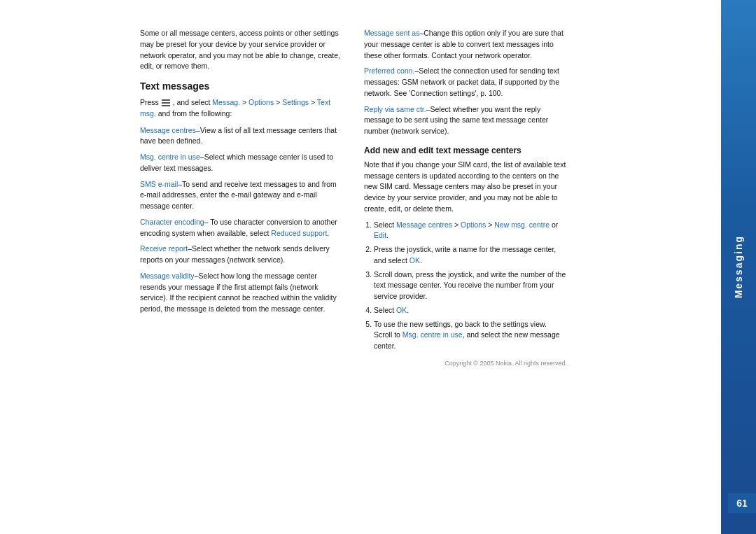 This screenshot has height=534, width=756. Describe the element at coordinates (241, 50) in the screenshot. I see `intro-text: Some or all message centers, access poin…` at that location.